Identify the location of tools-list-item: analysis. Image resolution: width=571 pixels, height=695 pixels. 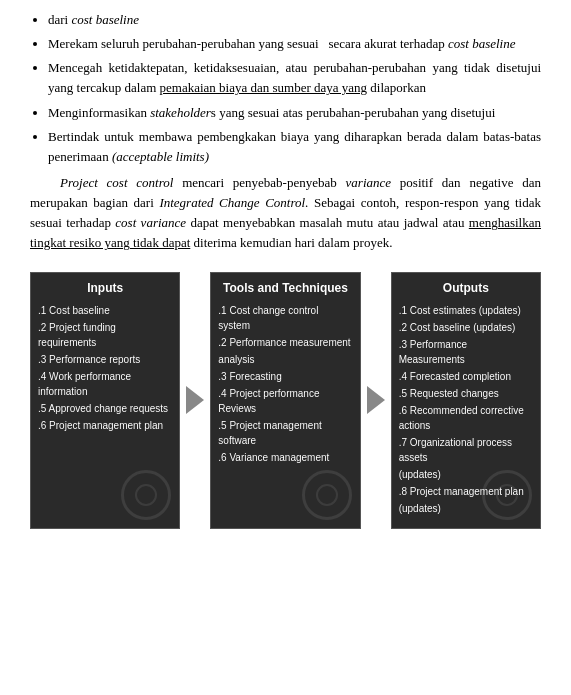
(285, 360).